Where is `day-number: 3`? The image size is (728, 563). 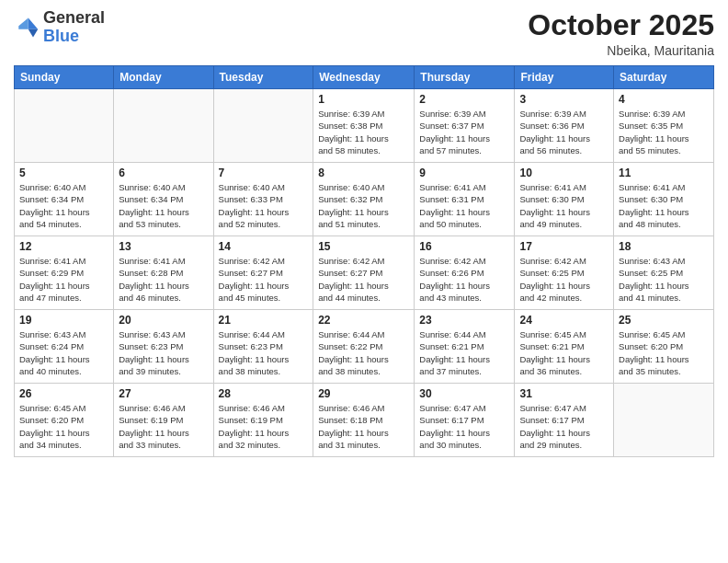 day-number: 3 is located at coordinates (564, 99).